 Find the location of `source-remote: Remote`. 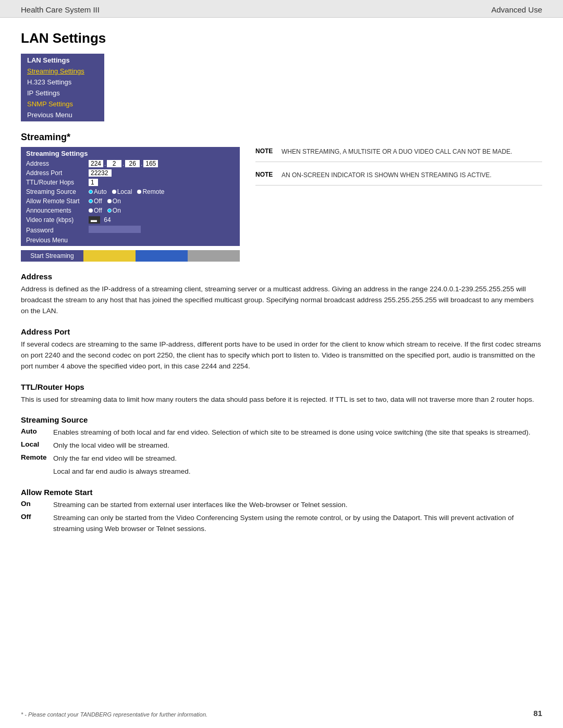

source-remote: Remote is located at coordinates (151, 192).